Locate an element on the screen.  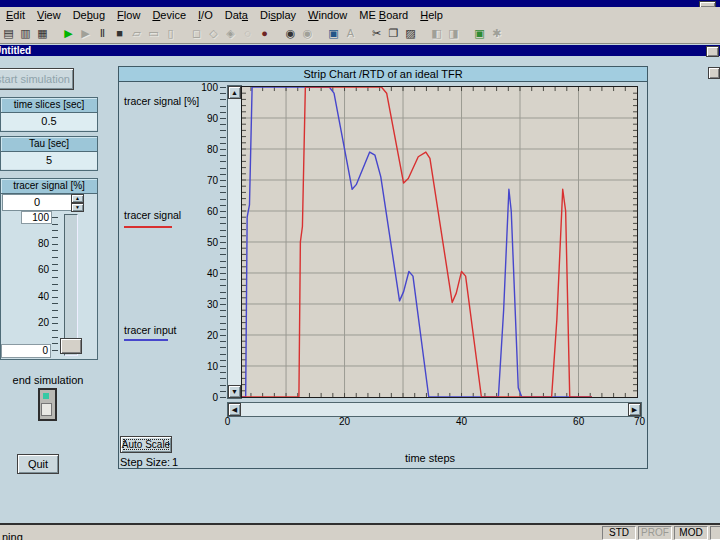
toggle-indicator is located at coordinates (46, 396).